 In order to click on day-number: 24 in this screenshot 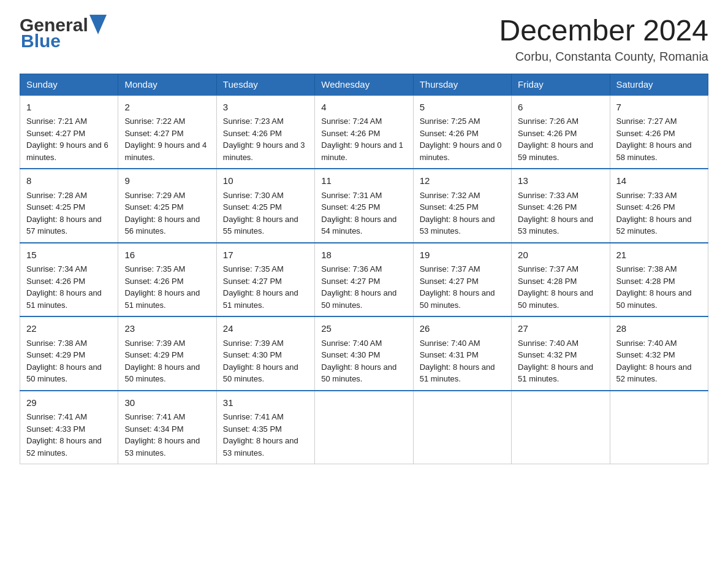, I will do `click(266, 329)`.